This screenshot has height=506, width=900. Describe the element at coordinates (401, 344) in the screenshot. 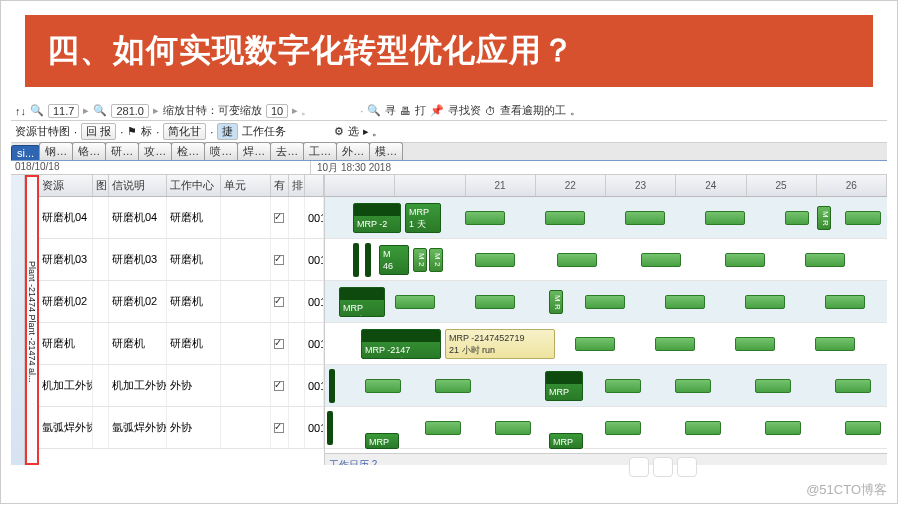

I see `gantt-task: MRP -21472 天 22 小` at that location.